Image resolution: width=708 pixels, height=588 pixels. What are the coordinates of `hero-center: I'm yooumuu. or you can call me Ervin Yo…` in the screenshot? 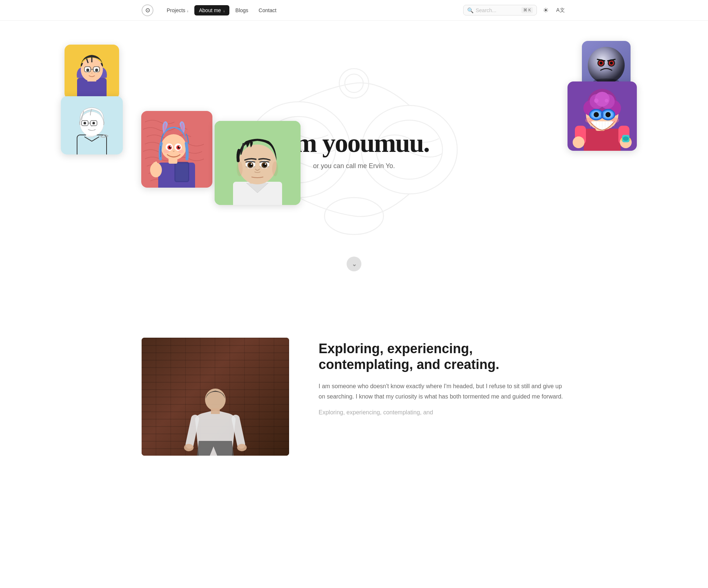 It's located at (354, 150).